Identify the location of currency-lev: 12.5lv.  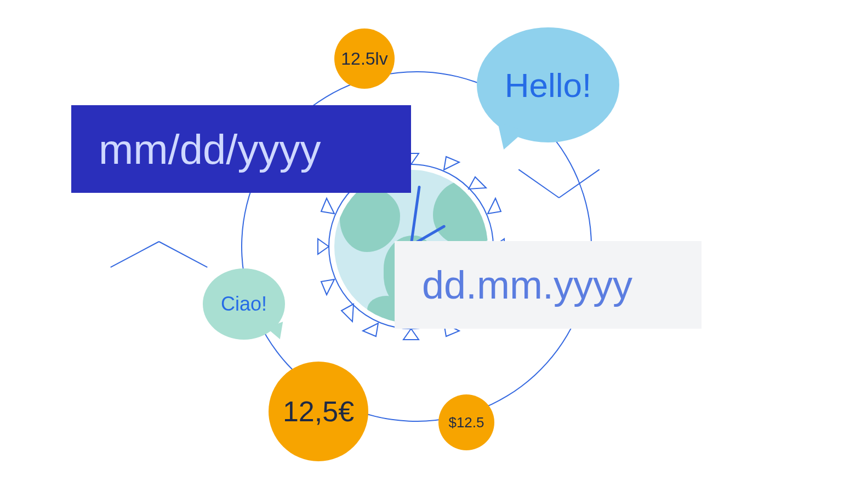
(364, 59).